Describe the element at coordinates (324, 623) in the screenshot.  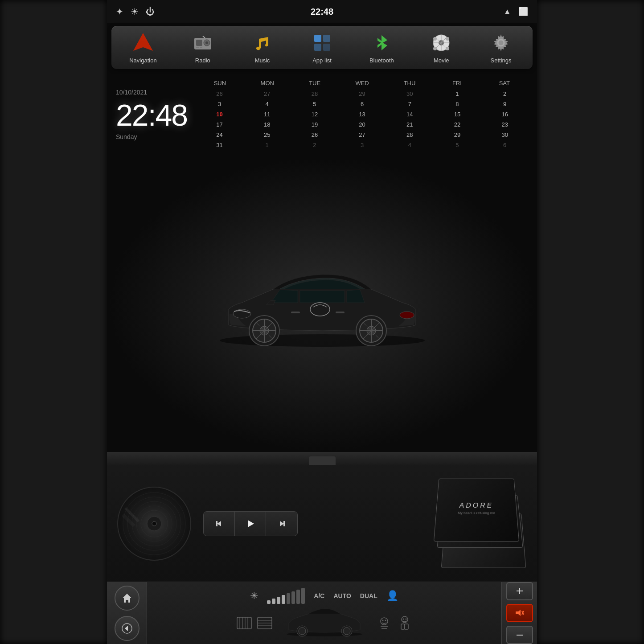
I see `climate-car-svg` at that location.